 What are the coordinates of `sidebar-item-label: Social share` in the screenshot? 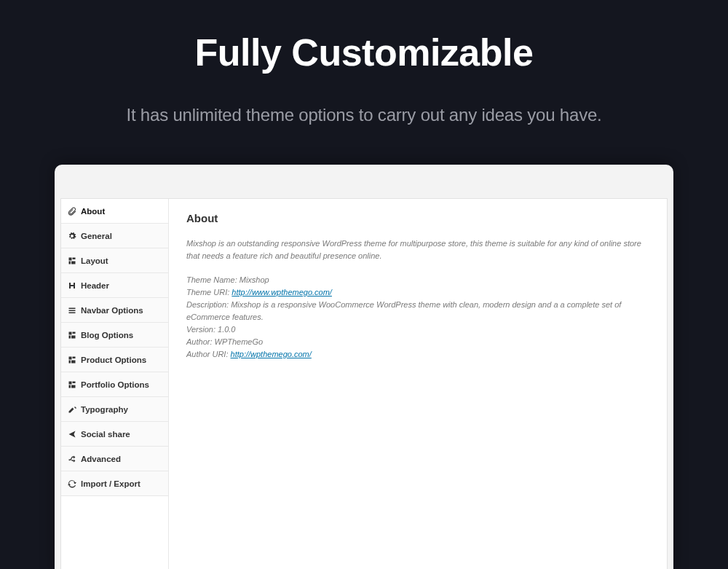 It's located at (106, 434).